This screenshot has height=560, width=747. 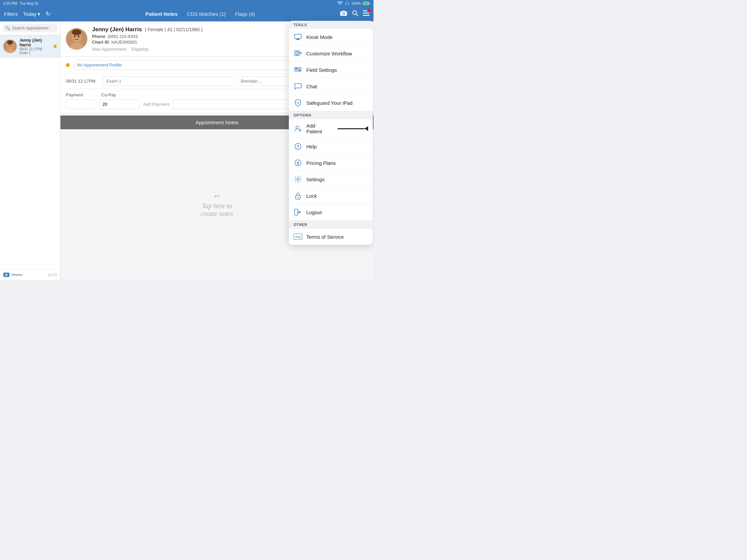 What do you see at coordinates (77, 39) in the screenshot?
I see `patient-header-face` at bounding box center [77, 39].